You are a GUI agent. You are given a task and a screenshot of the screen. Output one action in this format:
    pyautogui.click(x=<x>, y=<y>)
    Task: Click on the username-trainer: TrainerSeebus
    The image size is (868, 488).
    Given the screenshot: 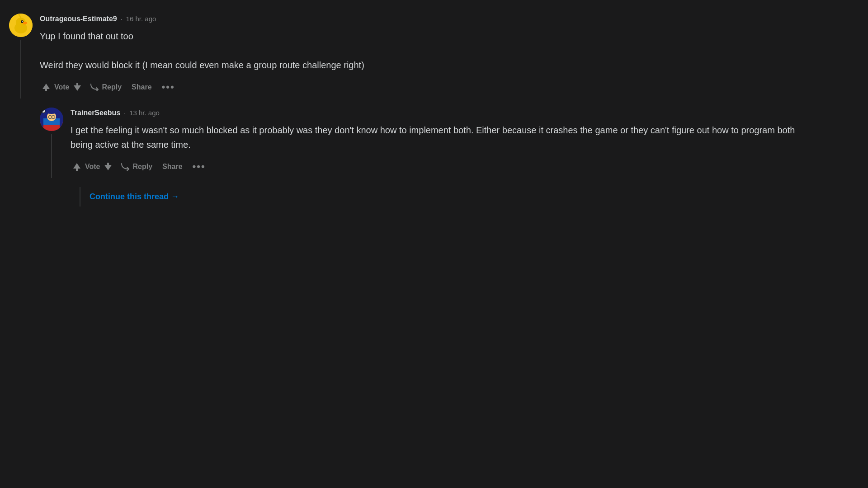 What is the action you would take?
    pyautogui.click(x=95, y=113)
    